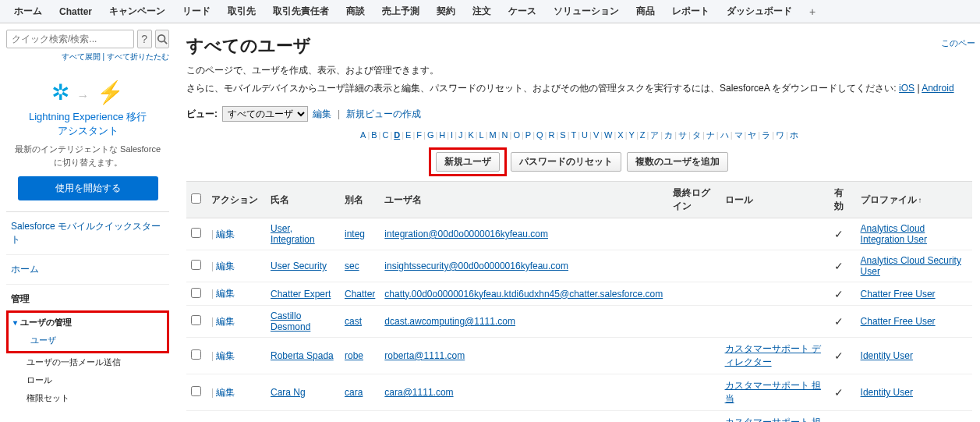  What do you see at coordinates (585, 135) in the screenshot?
I see `alpha-U: U` at bounding box center [585, 135].